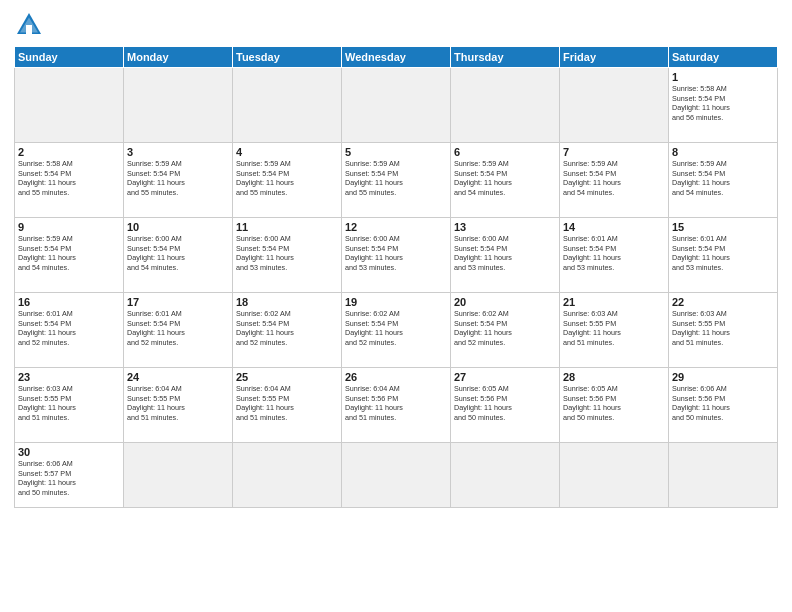 The height and width of the screenshot is (612, 792). What do you see at coordinates (723, 377) in the screenshot?
I see `day-number: 29` at bounding box center [723, 377].